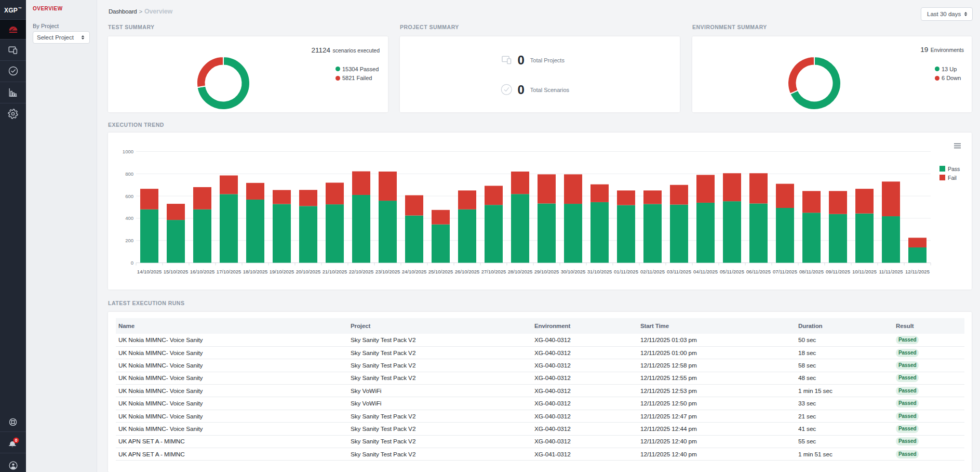 The image size is (980, 472). I want to click on svg-text: 23/10/2025, so click(388, 271).